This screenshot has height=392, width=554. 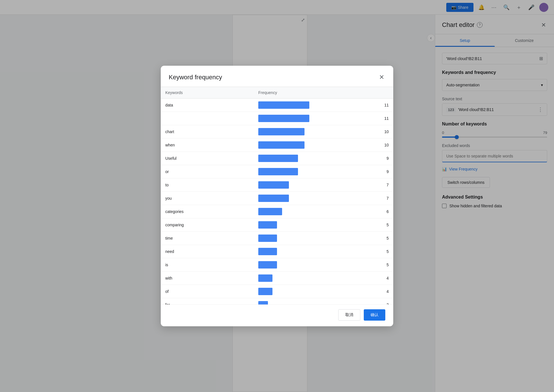 What do you see at coordinates (277, 105) in the screenshot?
I see `table-row: data11` at bounding box center [277, 105].